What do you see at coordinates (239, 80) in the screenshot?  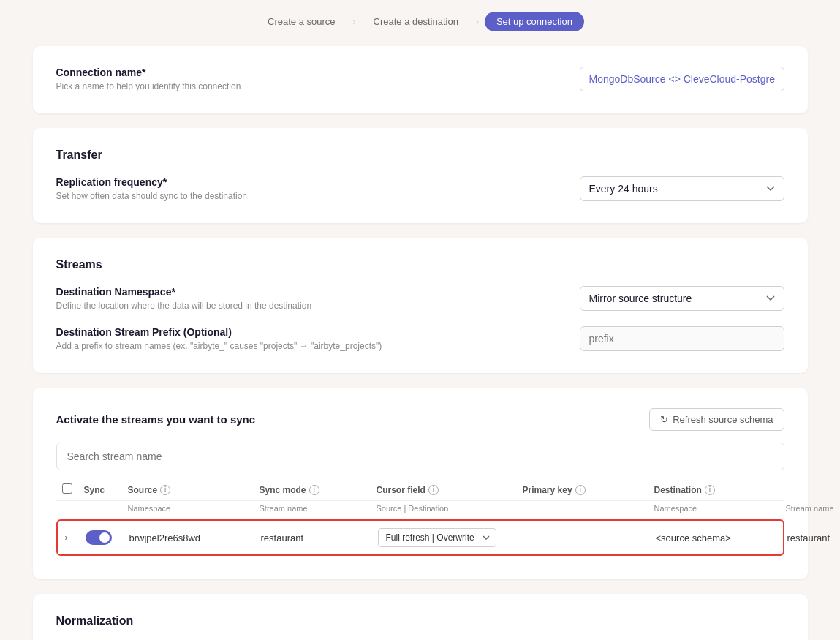 I see `connection-name-label-group: Connection name* Pick a name to help you…` at bounding box center [239, 80].